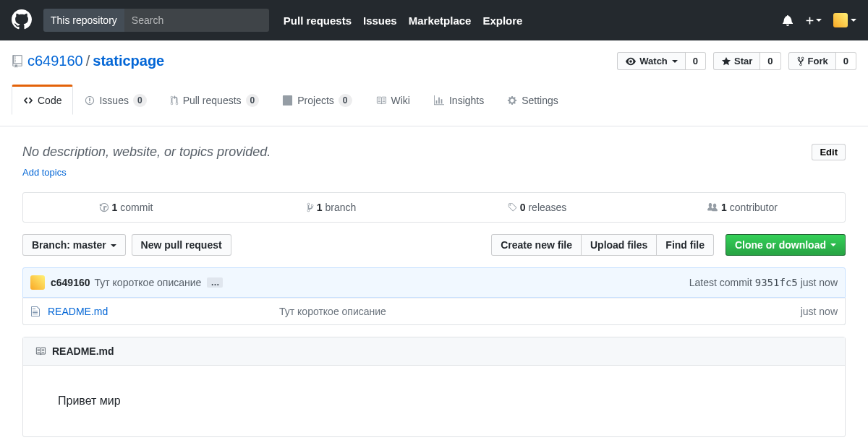 The image size is (868, 448). Describe the element at coordinates (712, 207) in the screenshot. I see `people-icon` at that location.